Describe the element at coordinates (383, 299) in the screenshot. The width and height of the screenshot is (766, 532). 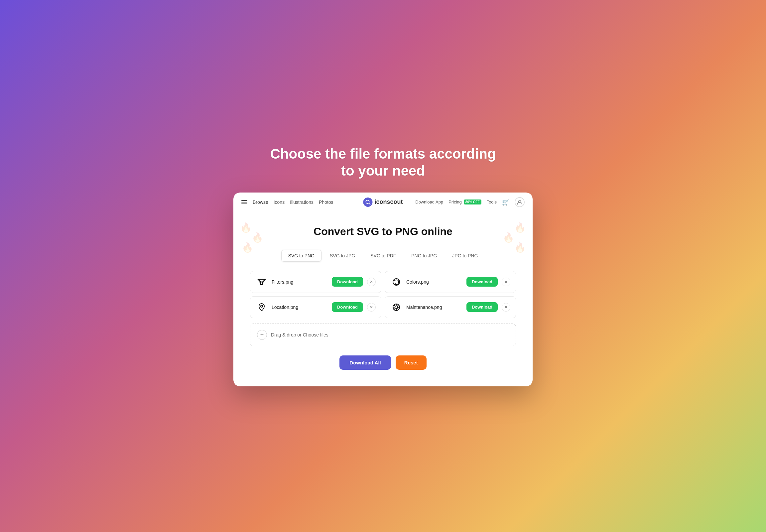
I see `main-content: 🔥 🔥 🔥 🔥 🔥 🔥 Convert SVG to PNG online SV…` at that location.